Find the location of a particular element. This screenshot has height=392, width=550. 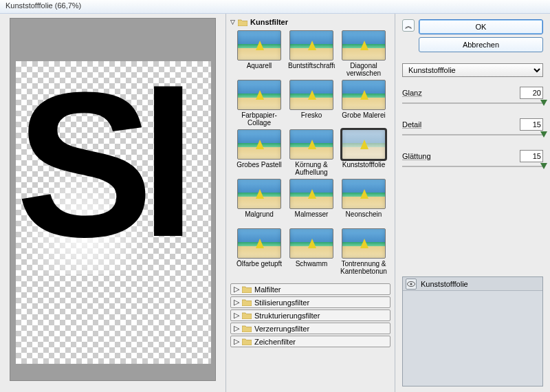

filter-item: Aquarell is located at coordinates (259, 54).